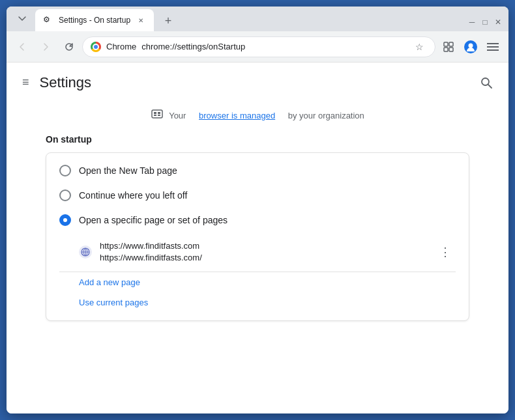  Describe the element at coordinates (153, 220) in the screenshot. I see `option-specific-label: Open a specific page or set of pages` at that location.